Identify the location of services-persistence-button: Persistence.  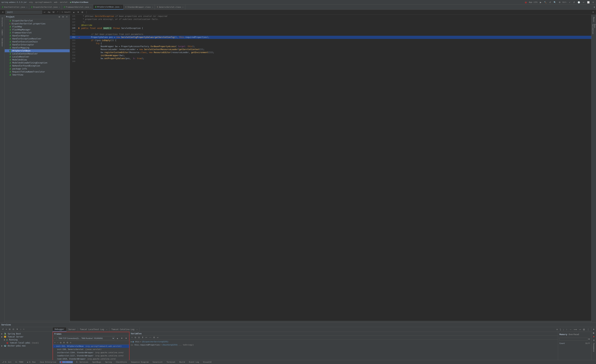
(594, 347).